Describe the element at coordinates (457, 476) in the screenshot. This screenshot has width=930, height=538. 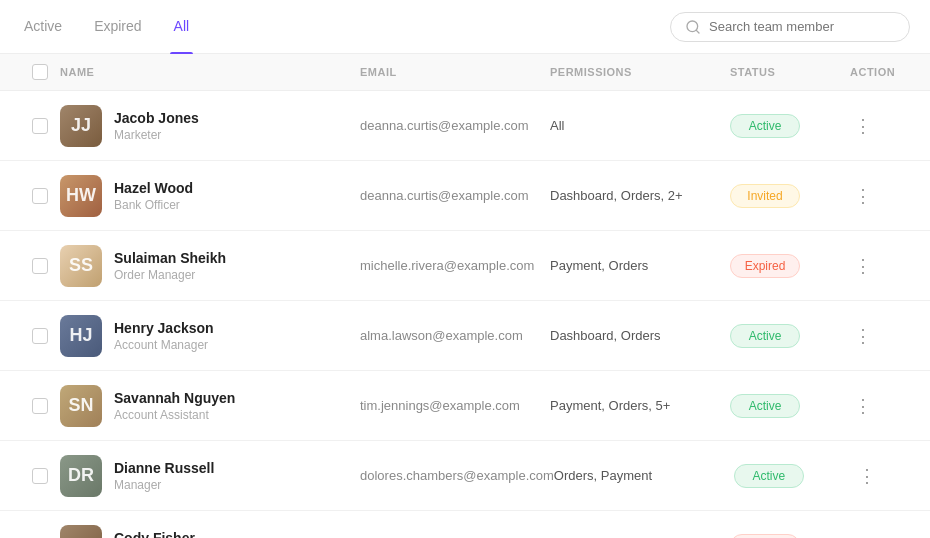
I see `email-cell-5: dolores.chambers@example.com` at that location.